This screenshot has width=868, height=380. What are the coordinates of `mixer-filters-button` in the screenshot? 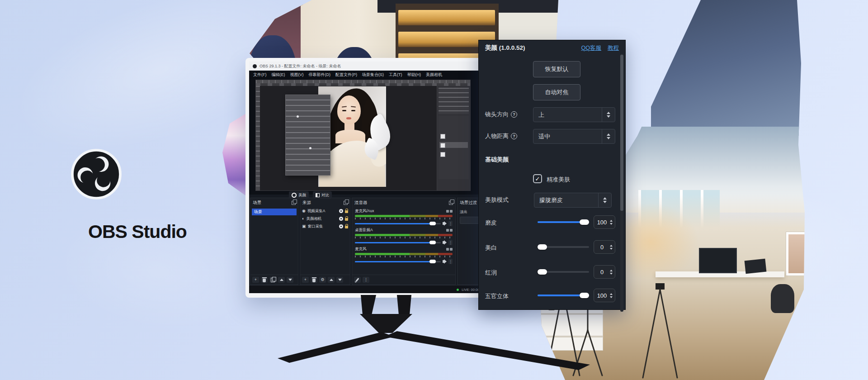 It's located at (357, 280).